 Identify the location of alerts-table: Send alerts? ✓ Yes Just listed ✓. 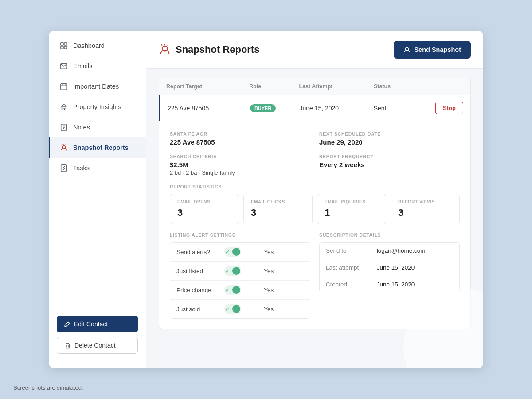
(240, 280).